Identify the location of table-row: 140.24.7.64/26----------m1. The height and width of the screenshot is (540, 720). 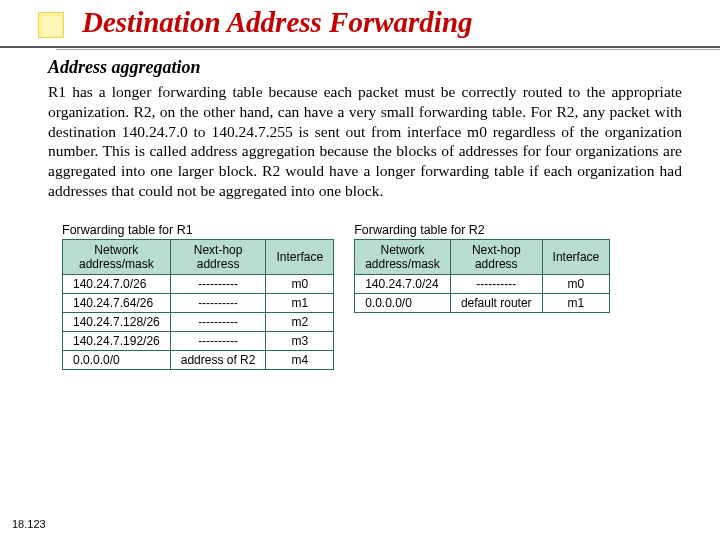
(198, 302).